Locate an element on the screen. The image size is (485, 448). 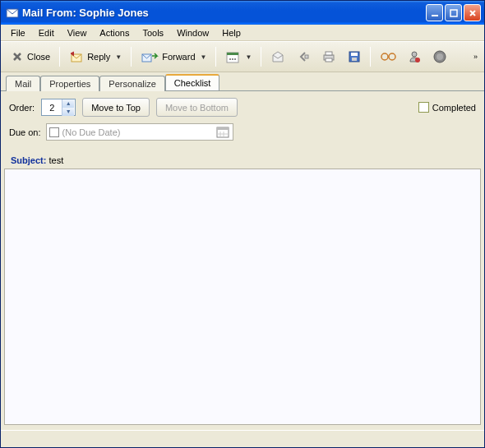
spinner-up-icon: ▲ is located at coordinates (67, 104).